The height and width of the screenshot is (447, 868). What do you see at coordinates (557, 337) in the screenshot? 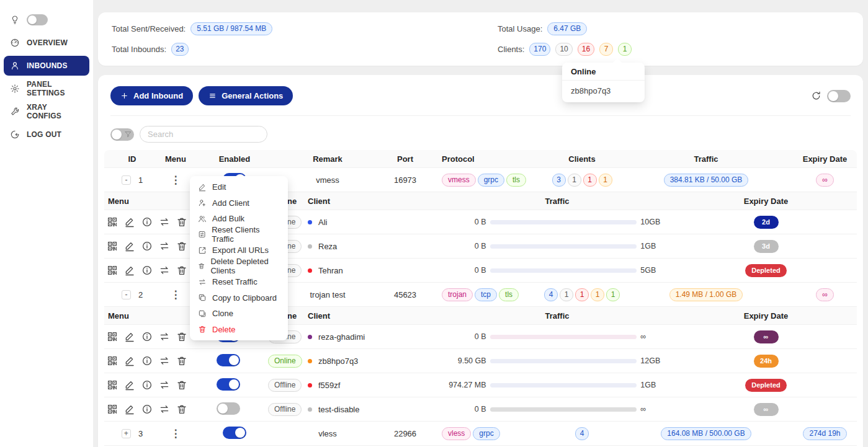
I see `traffic-bar: 0 B ∞` at bounding box center [557, 337].